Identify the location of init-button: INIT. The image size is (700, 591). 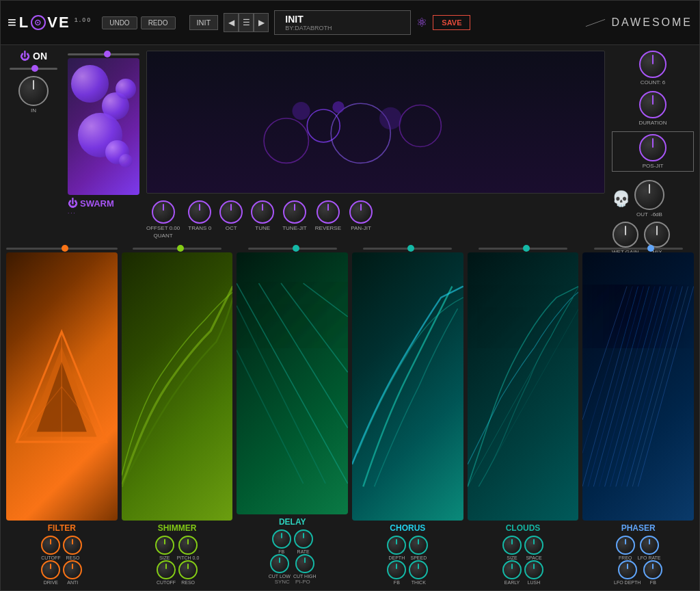
(204, 23).